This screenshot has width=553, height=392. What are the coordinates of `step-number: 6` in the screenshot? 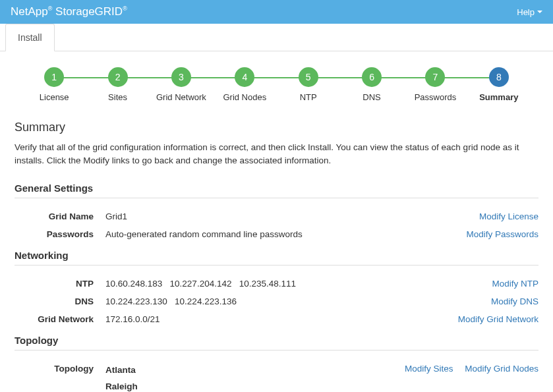 It's located at (372, 77).